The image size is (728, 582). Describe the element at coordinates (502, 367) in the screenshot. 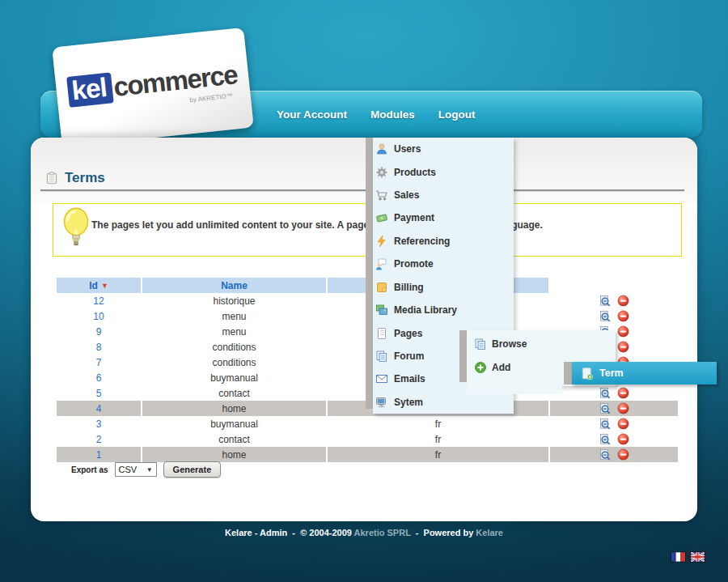

I see `menu-item-label: Add` at that location.